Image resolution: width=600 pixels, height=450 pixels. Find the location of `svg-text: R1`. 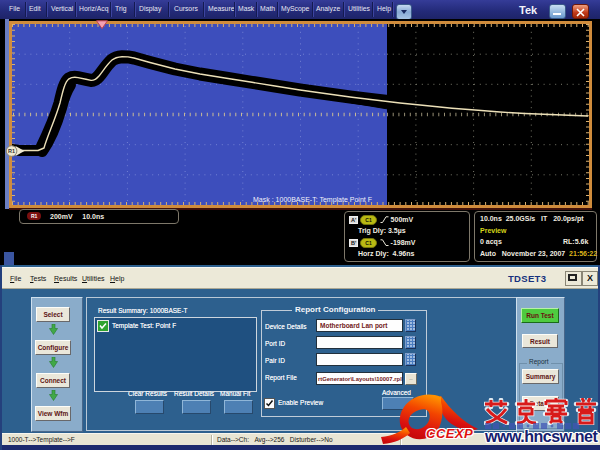

svg-text: R1 is located at coordinates (12, 151).